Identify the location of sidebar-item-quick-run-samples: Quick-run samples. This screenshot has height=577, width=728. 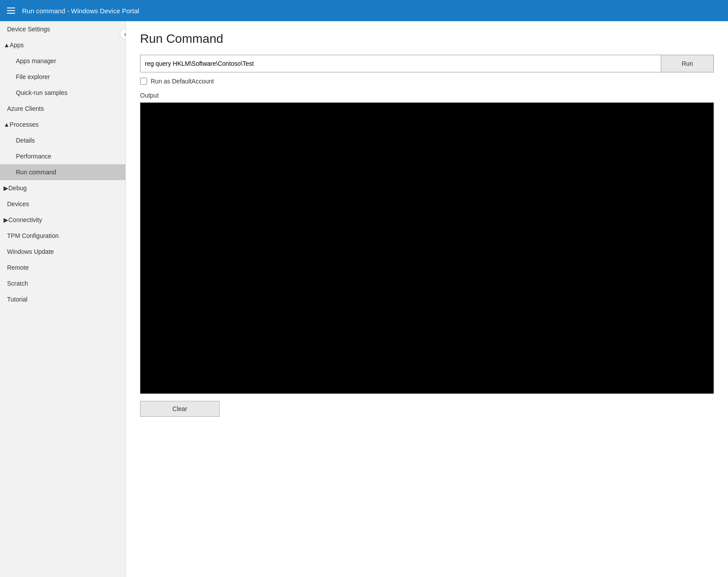
(63, 93).